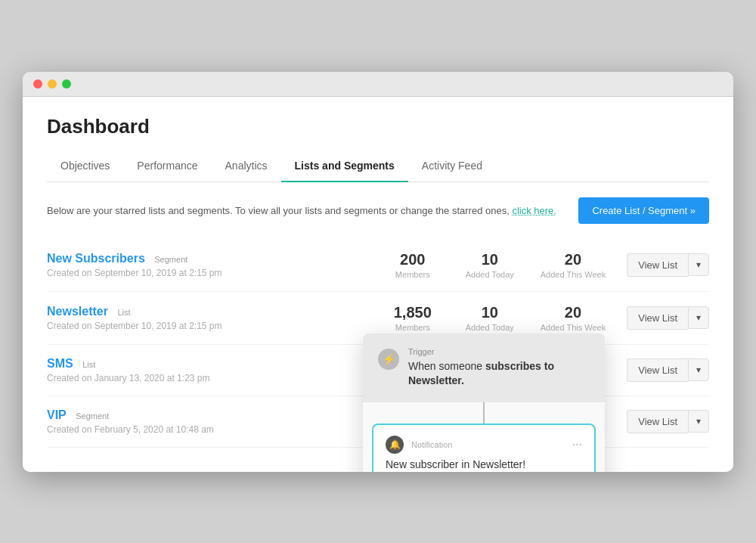 The width and height of the screenshot is (756, 543). I want to click on view-list-arrow-sms: ▾, so click(699, 370).